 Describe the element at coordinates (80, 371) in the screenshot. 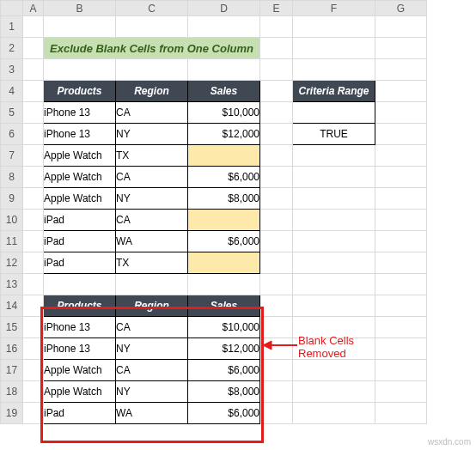

I see `t2-r3-product: Apple Watch` at that location.